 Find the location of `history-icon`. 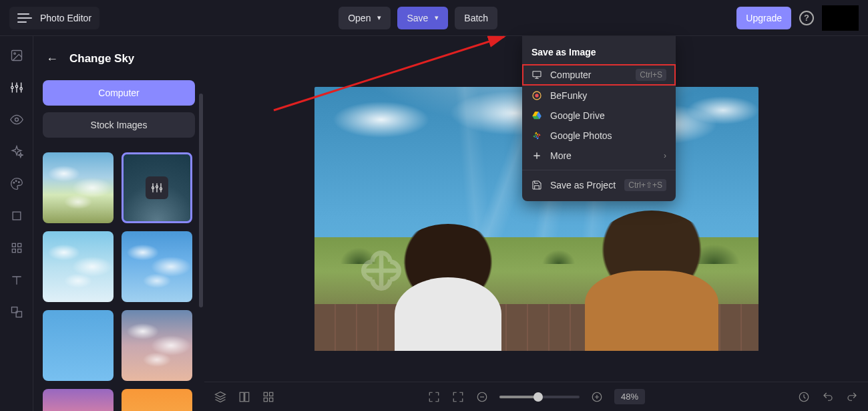

history-icon is located at coordinates (804, 397).